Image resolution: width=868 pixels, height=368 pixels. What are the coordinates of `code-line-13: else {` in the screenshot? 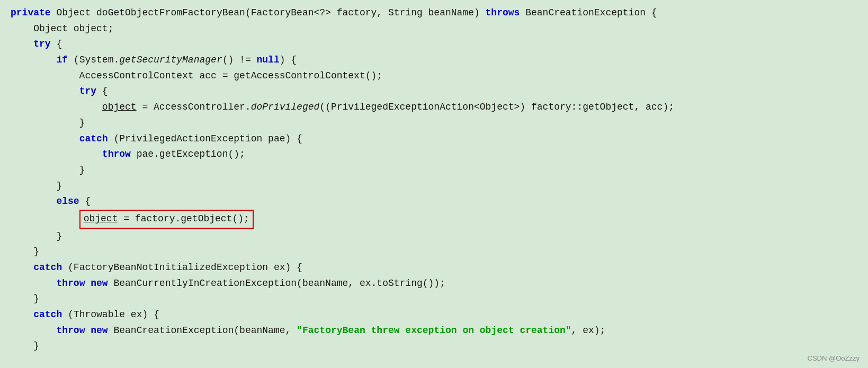 It's located at (434, 202).